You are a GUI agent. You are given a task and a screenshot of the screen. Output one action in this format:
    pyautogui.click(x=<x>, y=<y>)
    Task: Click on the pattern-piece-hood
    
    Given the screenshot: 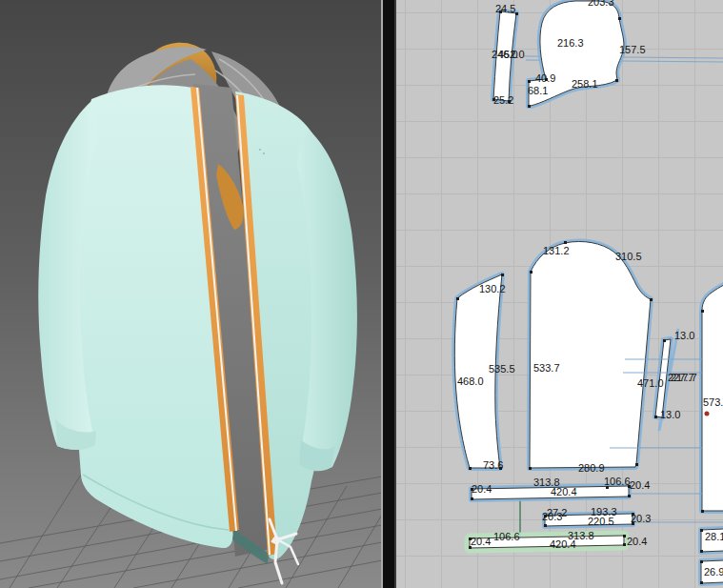 What is the action you would take?
    pyautogui.click(x=576, y=53)
    